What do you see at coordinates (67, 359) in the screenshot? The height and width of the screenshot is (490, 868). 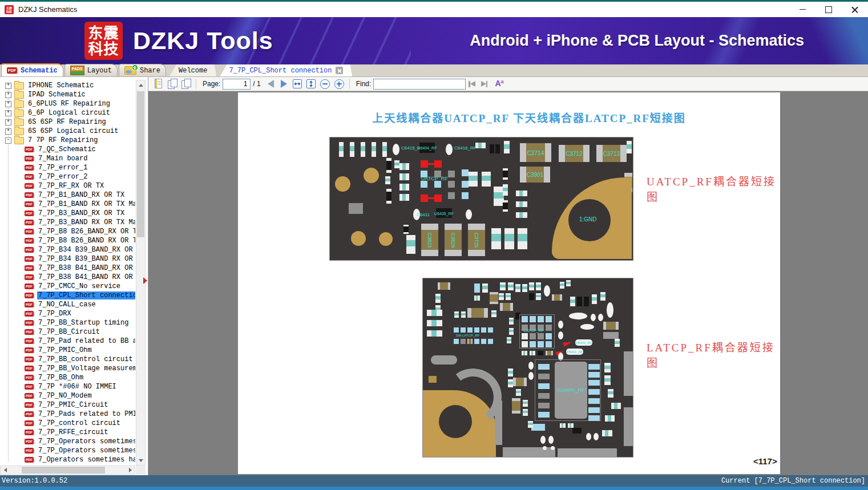 I see `tree-item: PDF7_7P_BB_control circuit` at bounding box center [67, 359].